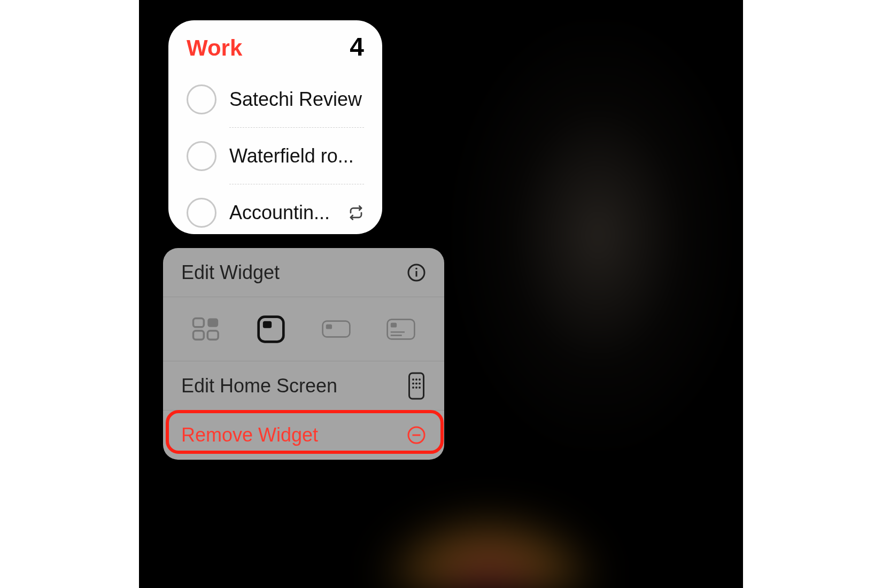  What do you see at coordinates (285, 213) in the screenshot?
I see `reminder-label: Accountin...` at bounding box center [285, 213].